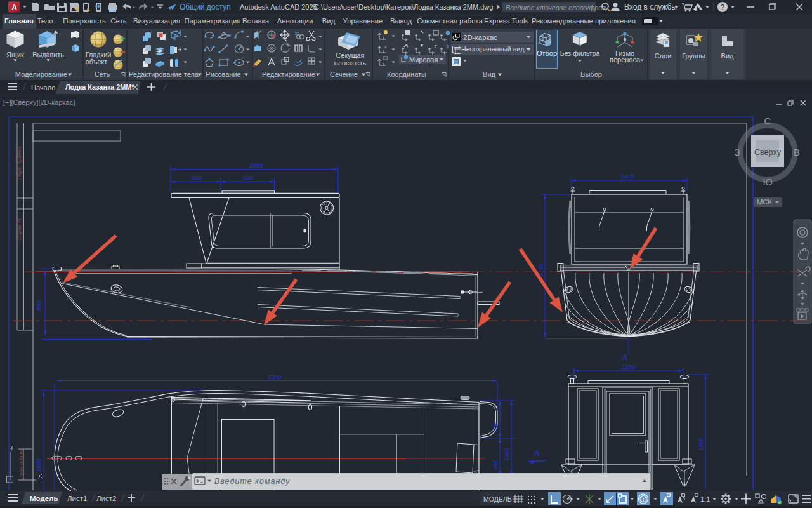 Image resolution: width=812 pixels, height=508 pixels. Describe the element at coordinates (625, 60) in the screenshot. I see `svg-text: переноса` at that location.